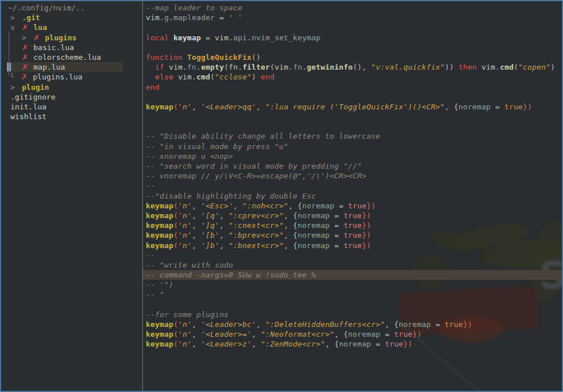  Describe the element at coordinates (353, 196) in the screenshot. I see `editor-line: --"disable highlighting by double Esc` at that location.